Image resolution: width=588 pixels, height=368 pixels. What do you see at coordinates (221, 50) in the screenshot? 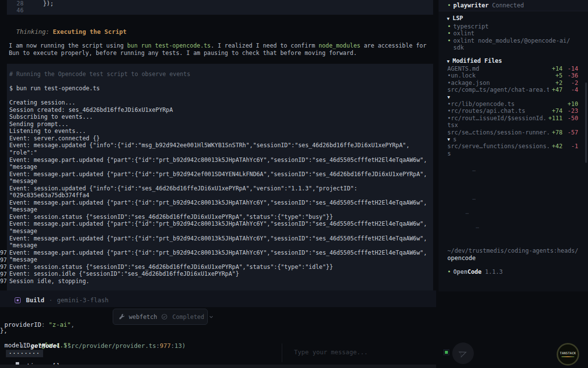
I see `assistant-message: I am now running the script using bun ru…` at bounding box center [221, 50].